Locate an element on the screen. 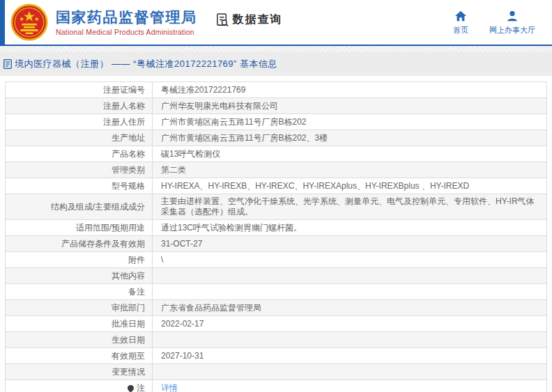 This screenshot has width=552, height=392. agency-name-en: National Medical Products Administration is located at coordinates (127, 32).